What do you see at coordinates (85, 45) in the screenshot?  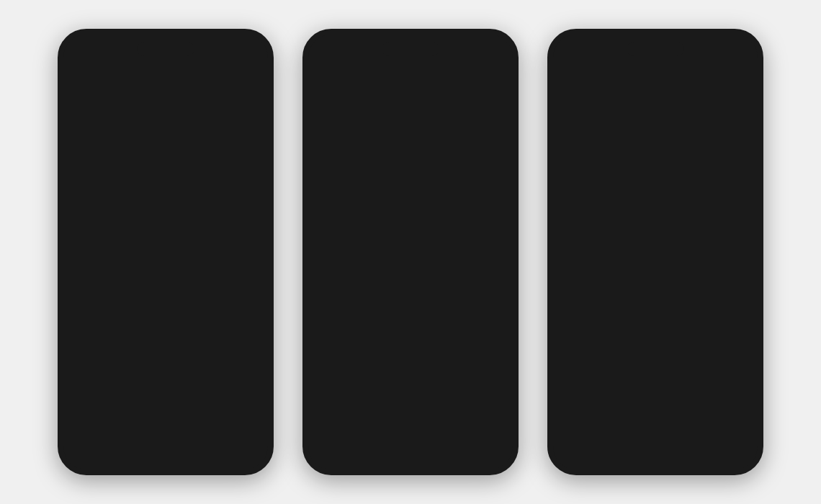 I see `time-display: 10:00` at bounding box center [85, 45].